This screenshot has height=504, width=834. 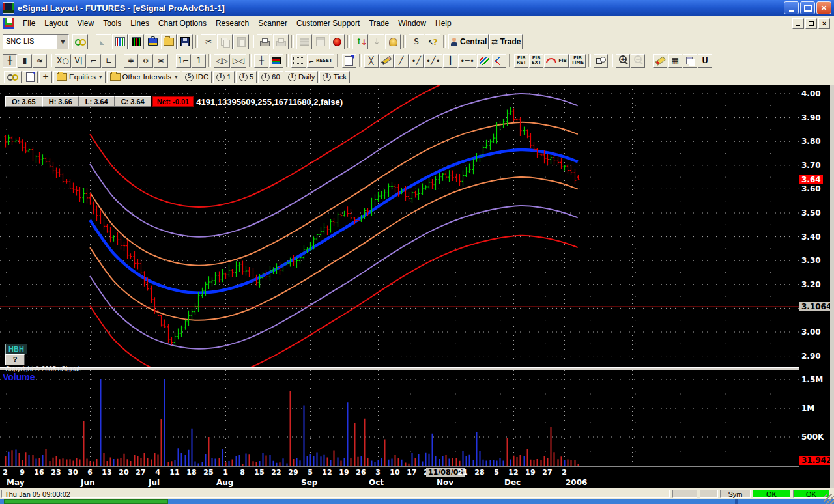 I want to click on trendline-button: ╱, so click(x=401, y=61).